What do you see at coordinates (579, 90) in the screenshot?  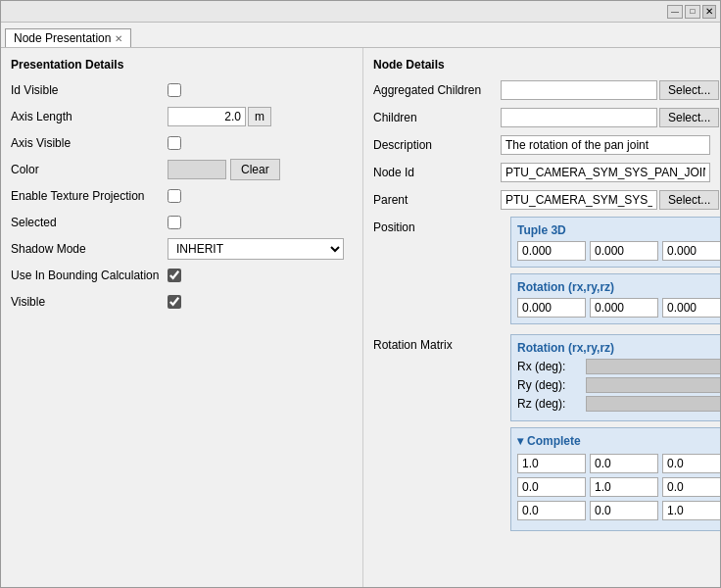 I see `aggregated-children-input` at bounding box center [579, 90].